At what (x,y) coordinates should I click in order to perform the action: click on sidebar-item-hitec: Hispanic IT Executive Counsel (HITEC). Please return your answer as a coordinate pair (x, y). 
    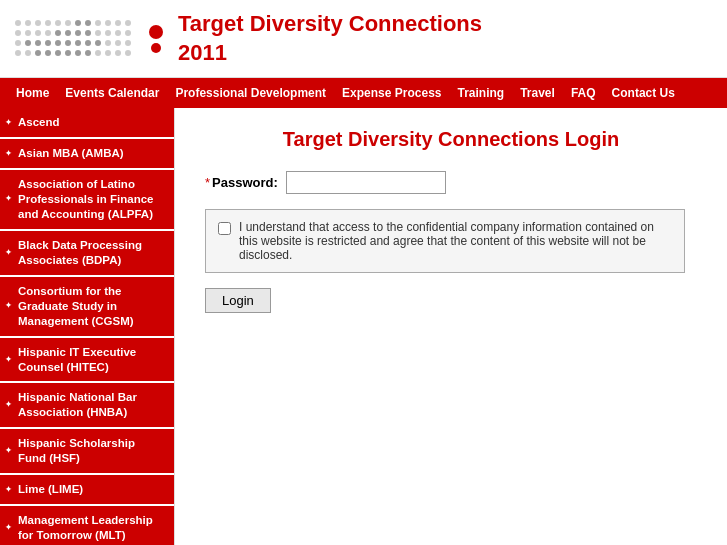
    Looking at the image, I should click on (87, 361).